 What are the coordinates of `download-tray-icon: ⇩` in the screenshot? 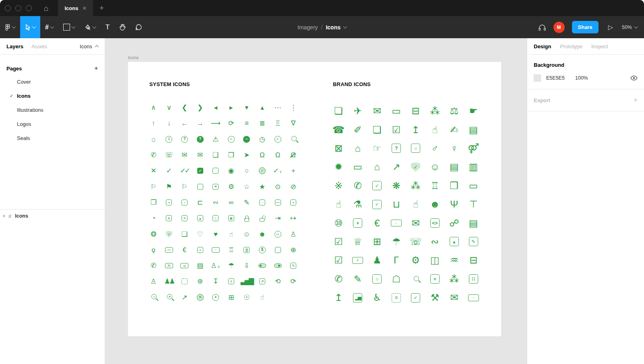 It's located at (247, 265).